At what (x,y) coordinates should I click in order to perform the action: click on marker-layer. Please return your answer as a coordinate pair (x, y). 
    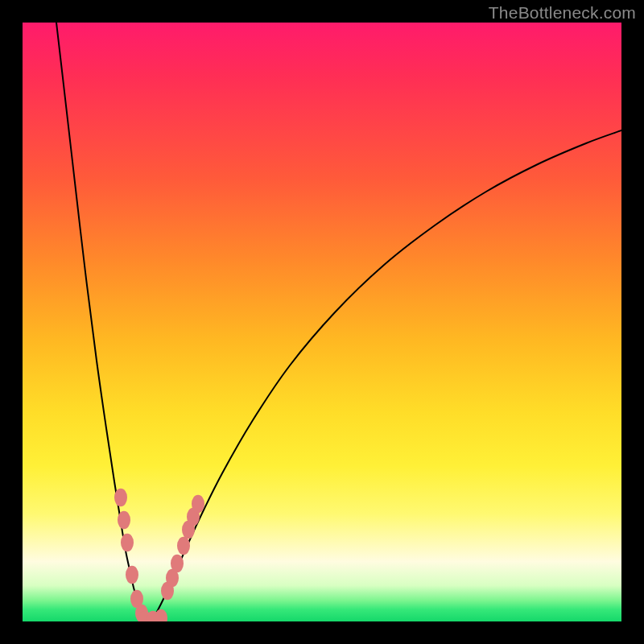
    Looking at the image, I should click on (159, 555).